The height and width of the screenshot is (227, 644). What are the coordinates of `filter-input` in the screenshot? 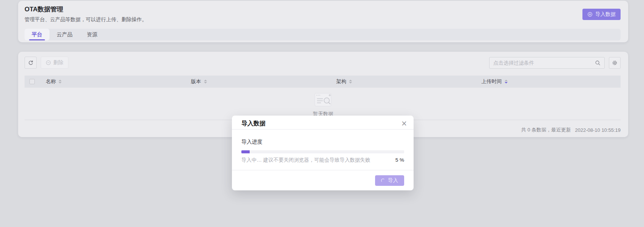 It's located at (547, 63).